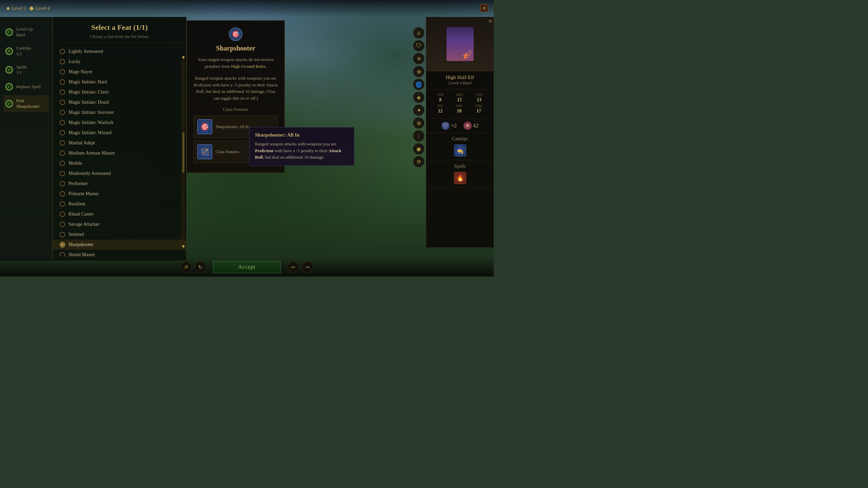 This screenshot has height=488, width=868. I want to click on ac-bonus-badge: 🛡 +2, so click(449, 126).